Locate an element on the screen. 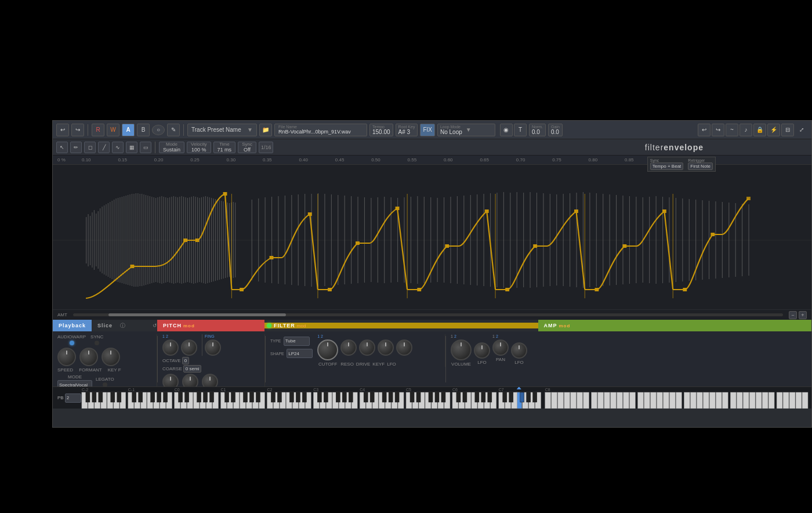 This screenshot has height=513, width=812. keyf-filter-knob is located at coordinates (386, 348).